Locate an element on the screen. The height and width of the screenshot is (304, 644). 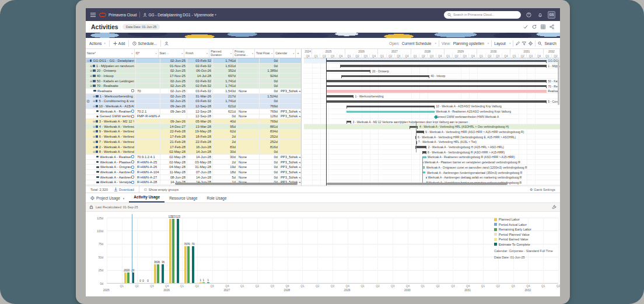
share-icon is located at coordinates (552, 27).